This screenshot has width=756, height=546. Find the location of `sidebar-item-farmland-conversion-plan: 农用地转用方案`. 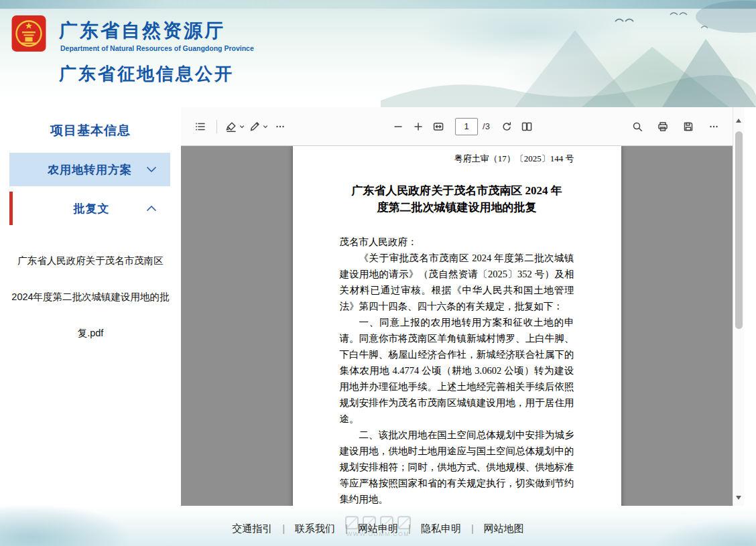

sidebar-item-farmland-conversion-plan: 农用地转用方案 is located at coordinates (90, 169).